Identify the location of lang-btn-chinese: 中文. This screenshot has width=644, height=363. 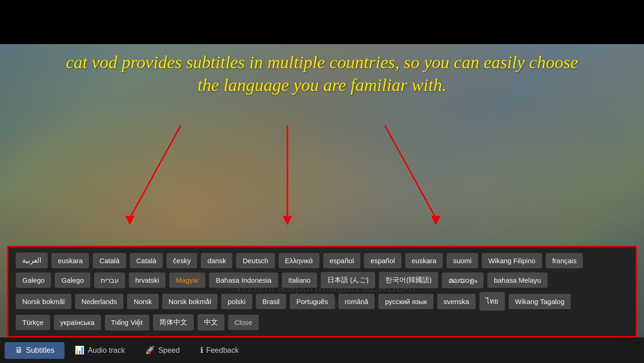
(211, 322).